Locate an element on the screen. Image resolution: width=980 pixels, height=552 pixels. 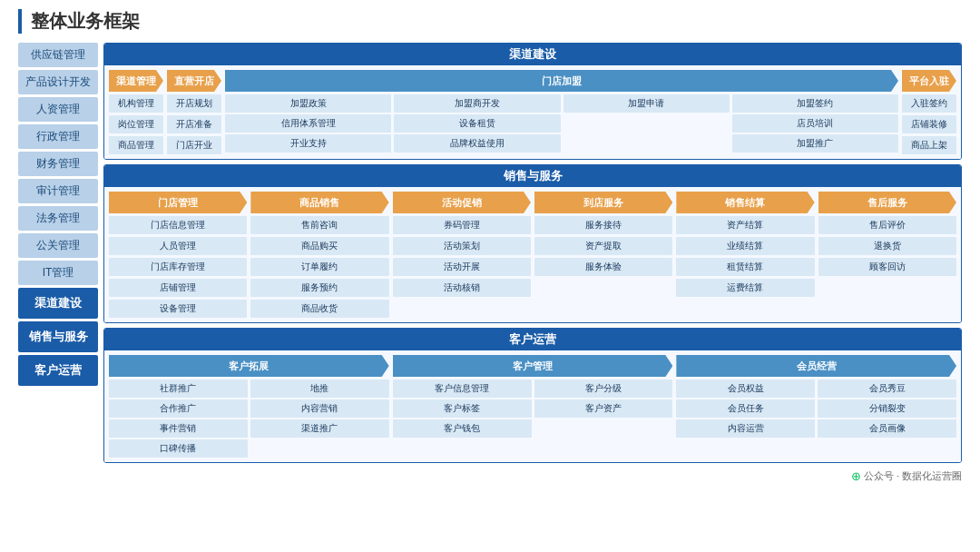
channel-header: 渠道建设 is located at coordinates (533, 54).